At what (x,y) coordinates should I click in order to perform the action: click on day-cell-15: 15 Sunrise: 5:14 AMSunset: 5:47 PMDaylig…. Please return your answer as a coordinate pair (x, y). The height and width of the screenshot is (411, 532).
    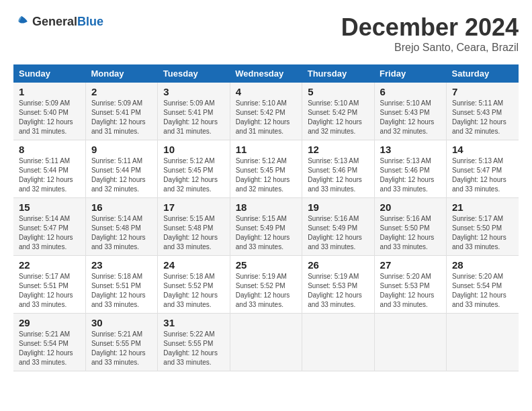
    Looking at the image, I should click on (50, 227).